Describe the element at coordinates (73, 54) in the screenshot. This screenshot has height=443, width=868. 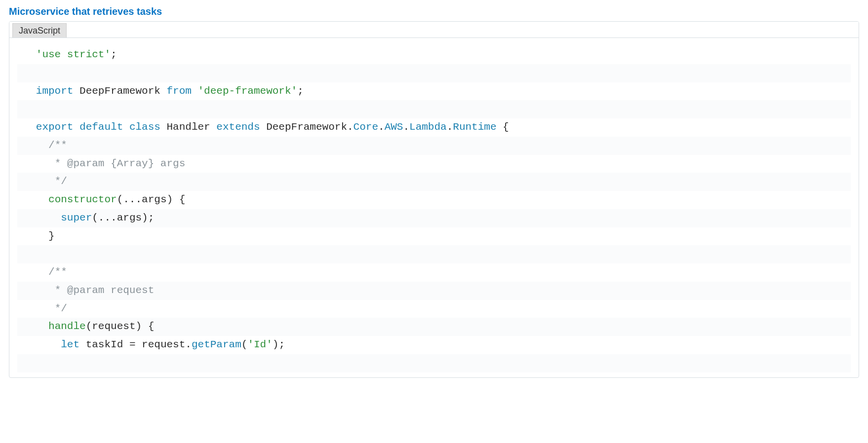
I see `token: 'use strict'` at that location.